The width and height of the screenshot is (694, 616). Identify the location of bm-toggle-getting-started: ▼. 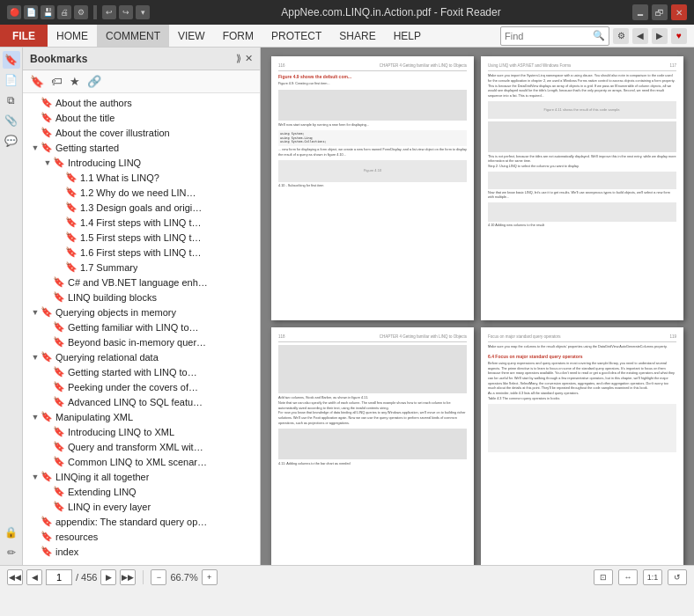
(35, 148).